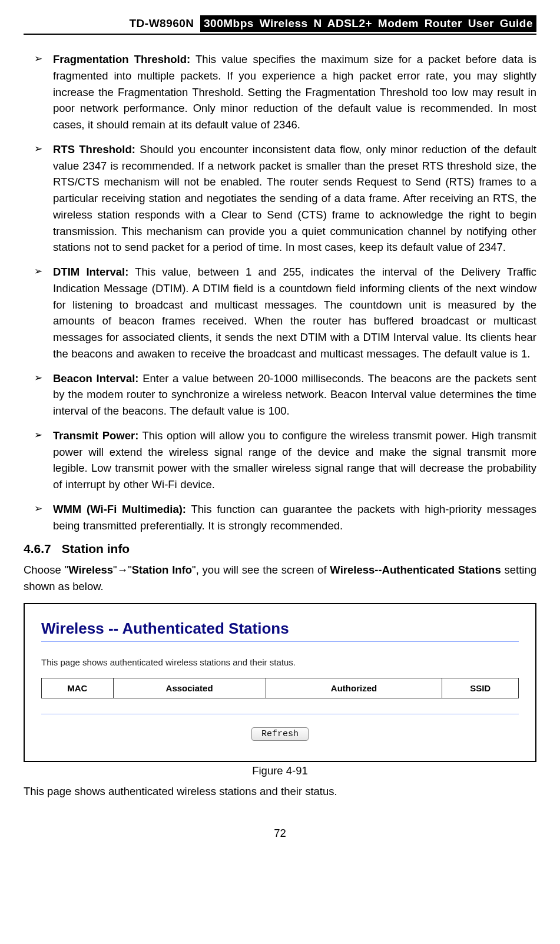 The width and height of the screenshot is (560, 944). I want to click on term-text: This value, between 1 and 255, indicates…, so click(294, 313).